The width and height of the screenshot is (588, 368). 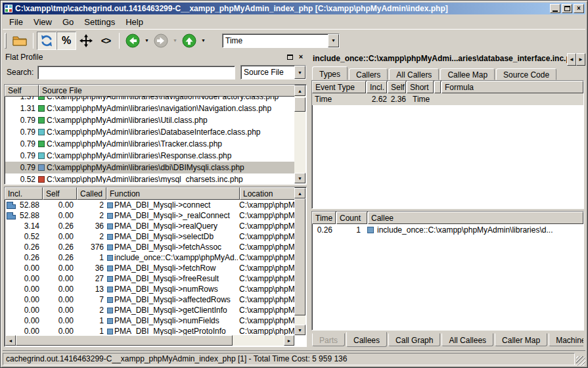 I want to click on cycle-detection-button, so click(x=86, y=41).